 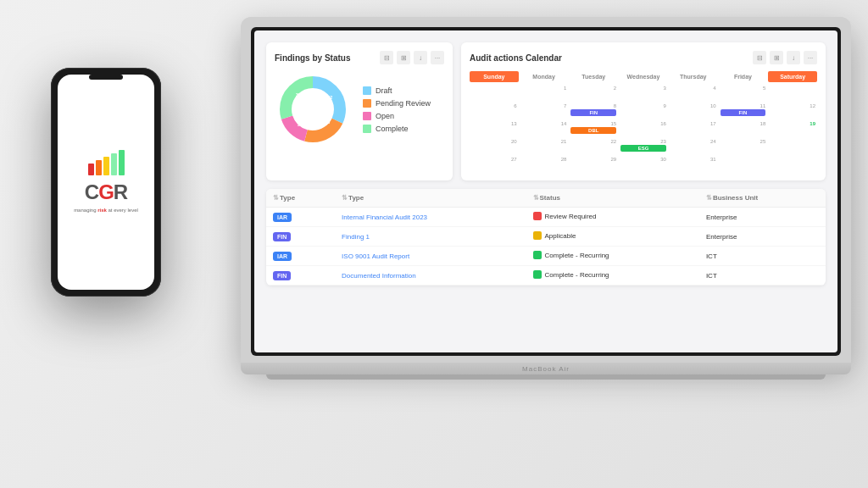 I want to click on cal-cell: 19, so click(x=793, y=128).